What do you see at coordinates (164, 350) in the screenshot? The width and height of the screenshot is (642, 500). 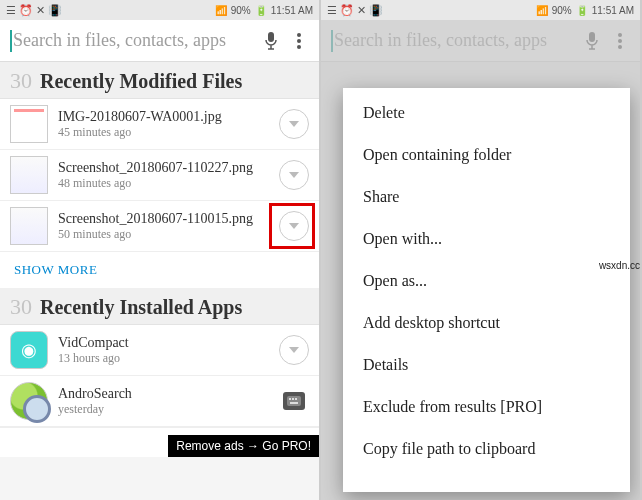 I see `app-info: VidCompact 13 hours ago` at bounding box center [164, 350].